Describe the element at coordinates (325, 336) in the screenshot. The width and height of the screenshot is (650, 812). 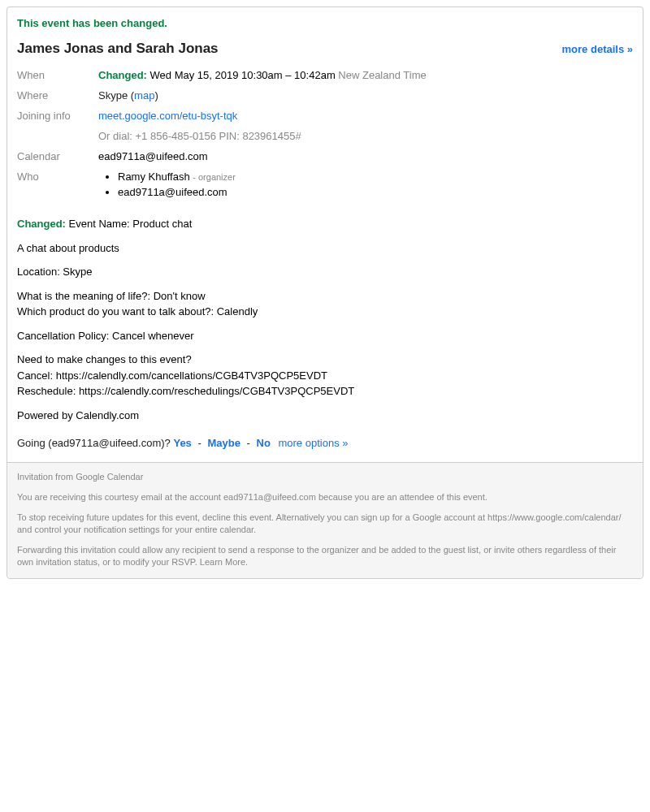
I see `desc-line: Cancellation Policy: Cancel whenever` at that location.